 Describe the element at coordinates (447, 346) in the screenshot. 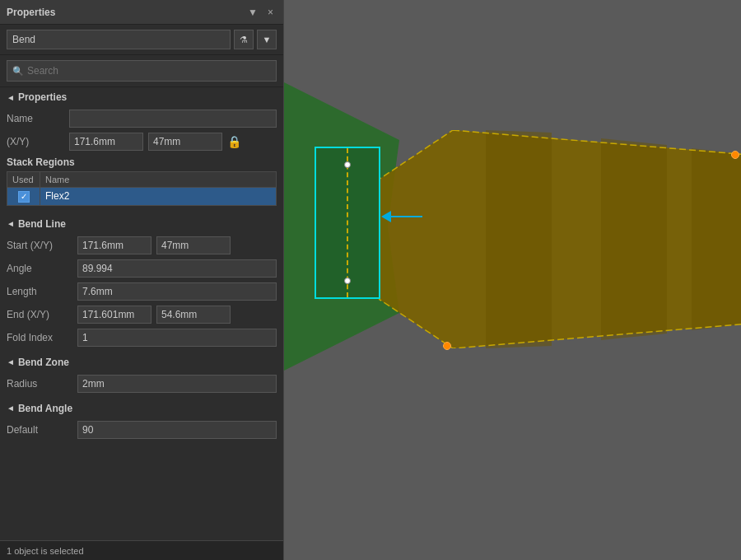

I see `handle-bottom-left` at that location.